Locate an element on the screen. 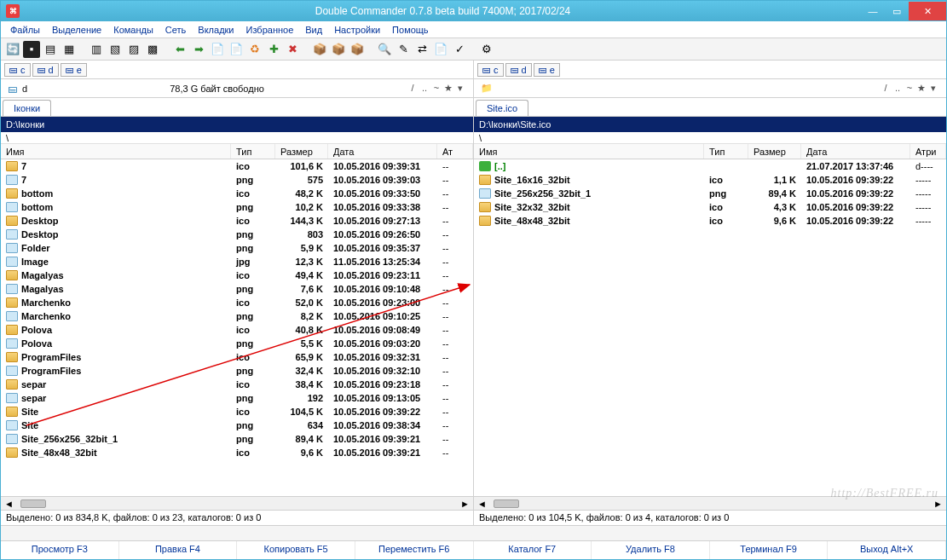 This screenshot has width=947, height=560. refresh-icon: 🔄 is located at coordinates (13, 49).